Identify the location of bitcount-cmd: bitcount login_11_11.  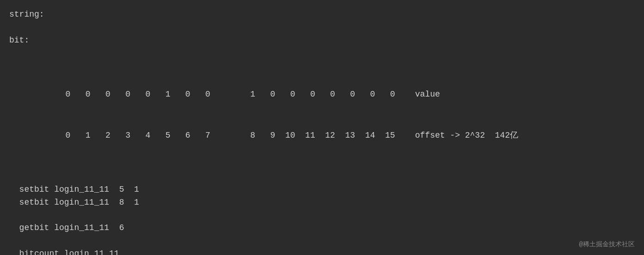
(322, 251).